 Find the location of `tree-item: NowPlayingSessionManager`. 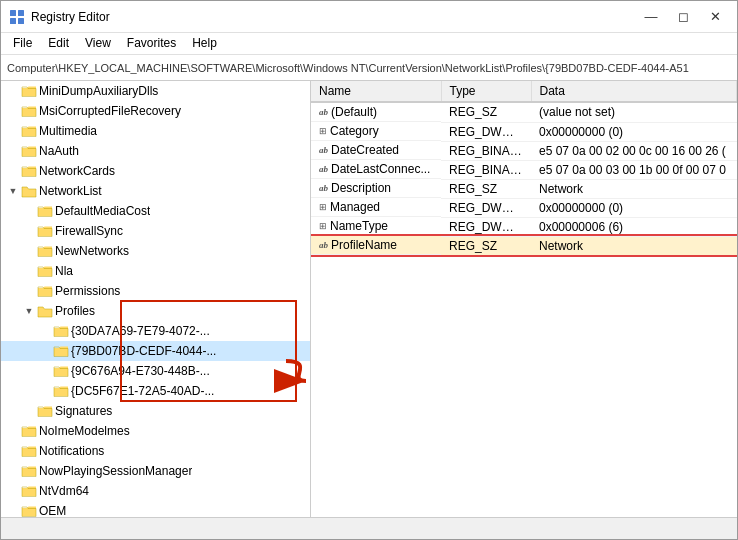

tree-item: NowPlayingSessionManager is located at coordinates (156, 471).